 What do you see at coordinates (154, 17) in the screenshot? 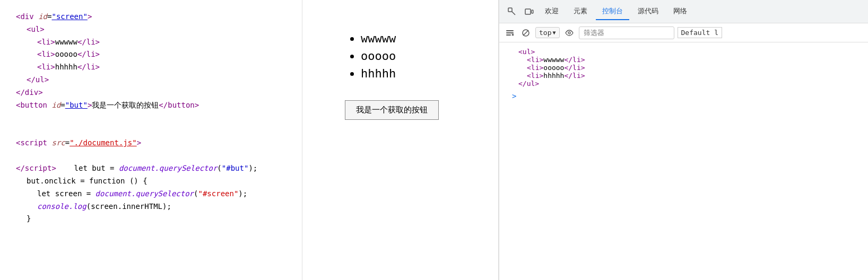
I see `code-line-1: <div id="screen">` at bounding box center [154, 17].